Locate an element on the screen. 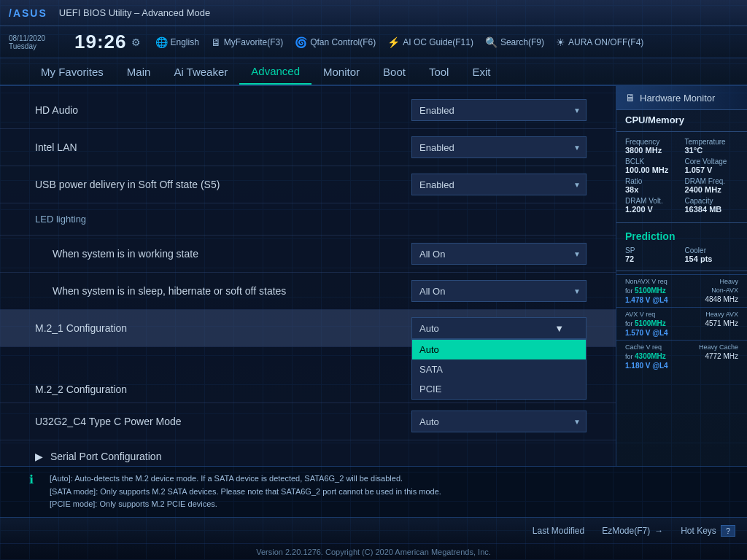 This screenshot has width=747, height=560. nav-monitor: Monitor is located at coordinates (341, 71).